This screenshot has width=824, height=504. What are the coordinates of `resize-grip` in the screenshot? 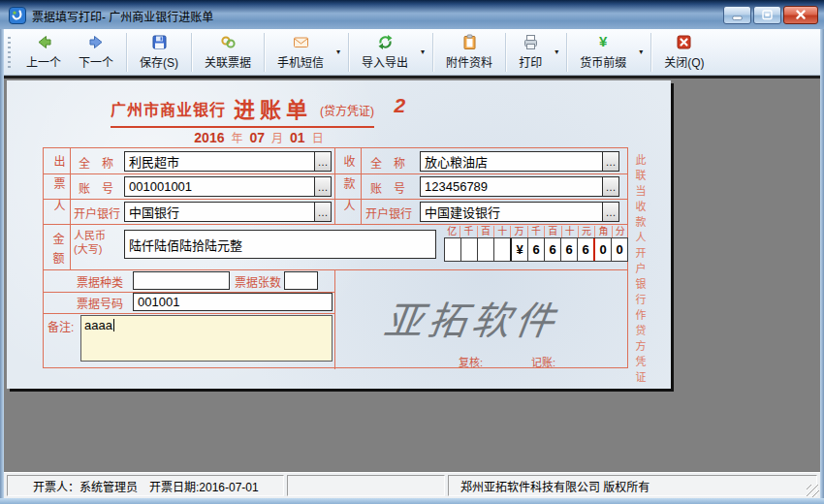 It's located at (812, 490).